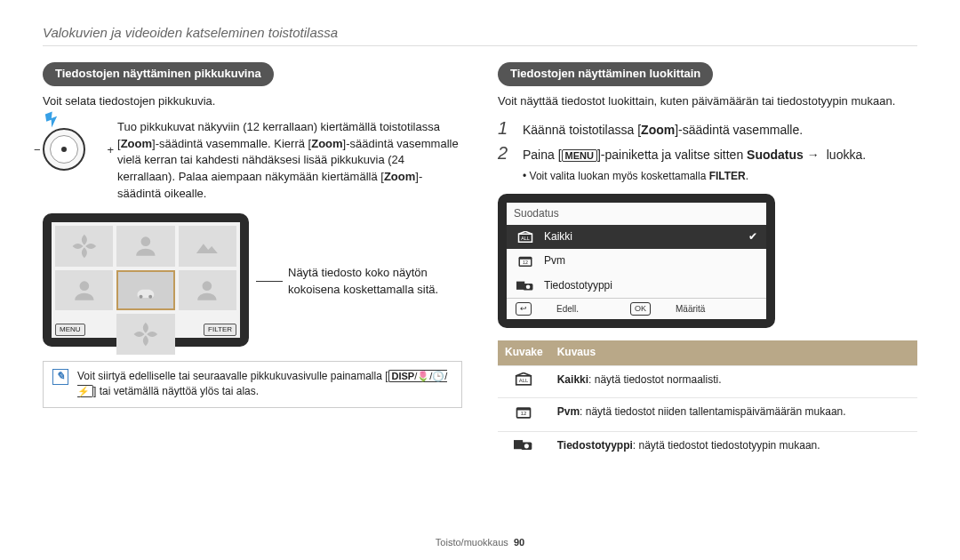 Image resolution: width=960 pixels, height=560 pixels. What do you see at coordinates (252, 384) in the screenshot?
I see `note-box: ✎ Voit siirtyä edelliselle tai seuraaval…` at bounding box center [252, 384].